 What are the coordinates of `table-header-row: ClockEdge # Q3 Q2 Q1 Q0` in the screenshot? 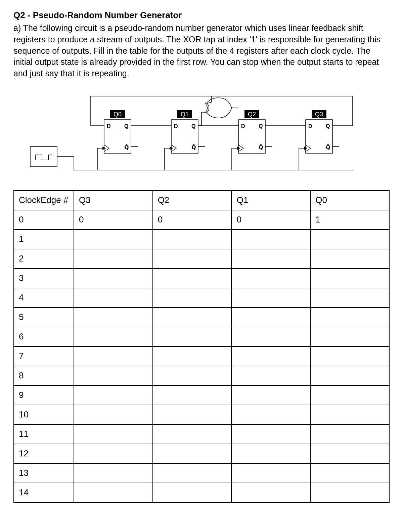 It's located at (202, 200).